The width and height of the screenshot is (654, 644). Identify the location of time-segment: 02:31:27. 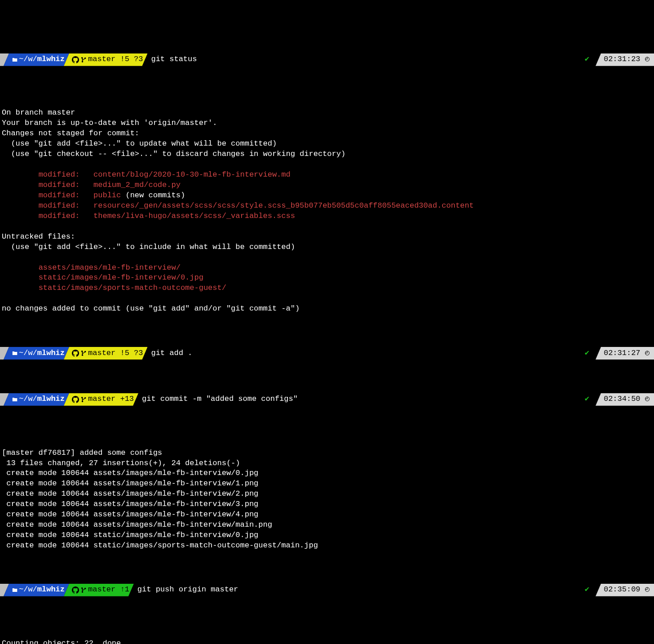
(625, 353).